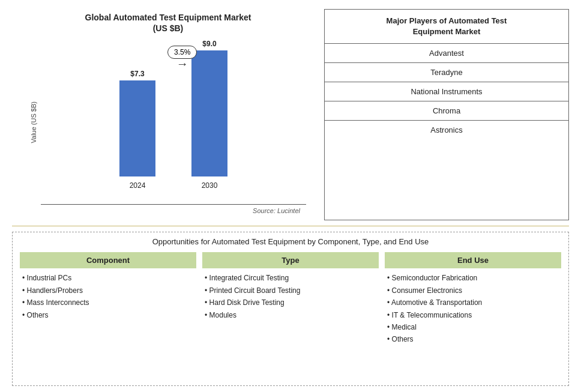 This screenshot has width=581, height=392. I want to click on bar-group-2024: $7.3 2024, so click(137, 130).